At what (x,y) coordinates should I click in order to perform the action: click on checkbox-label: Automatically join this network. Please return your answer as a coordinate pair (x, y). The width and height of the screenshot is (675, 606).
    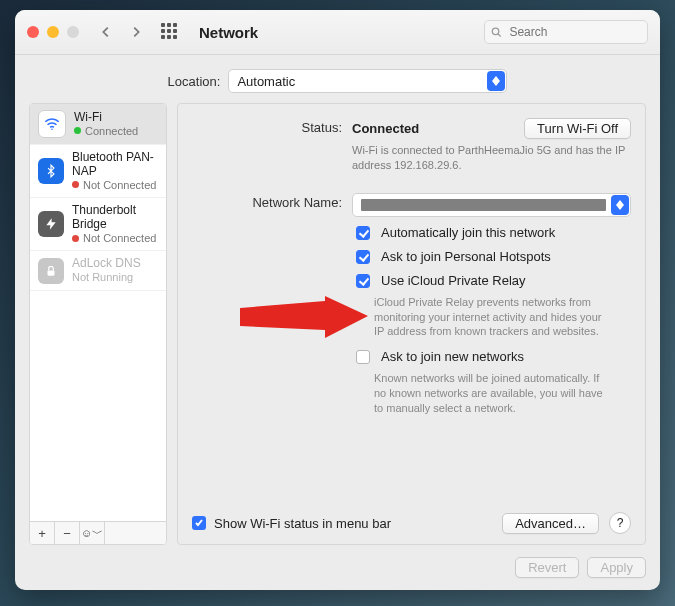
    Looking at the image, I should click on (468, 232).